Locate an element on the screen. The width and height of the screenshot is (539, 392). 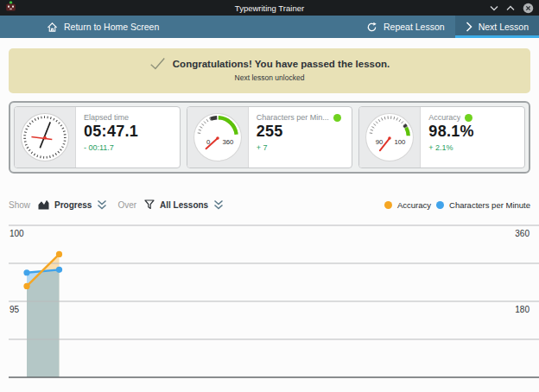
chart-legend: Accuracy Characters per Minute is located at coordinates (458, 205).